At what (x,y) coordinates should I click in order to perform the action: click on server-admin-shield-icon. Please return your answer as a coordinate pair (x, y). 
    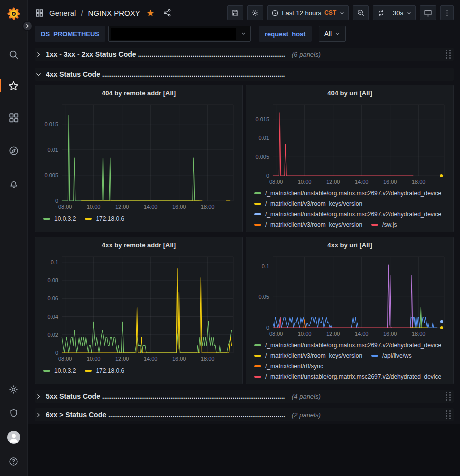
    Looking at the image, I should click on (14, 413).